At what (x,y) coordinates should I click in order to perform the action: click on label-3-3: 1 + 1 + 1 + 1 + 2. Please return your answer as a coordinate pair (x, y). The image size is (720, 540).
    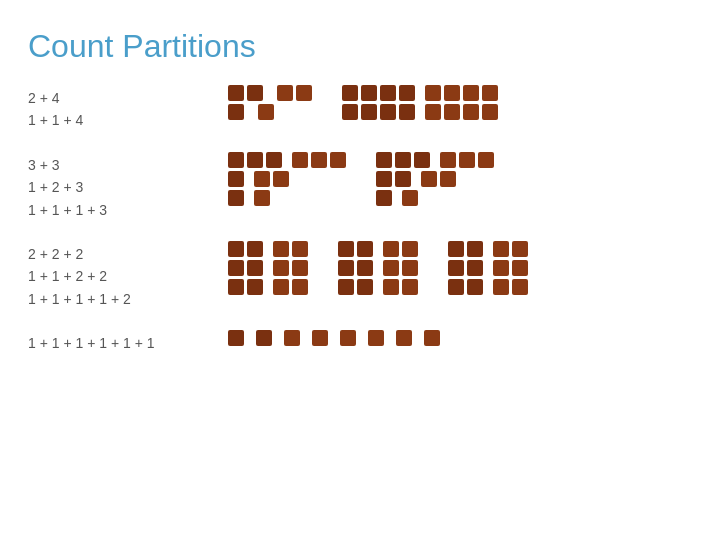
    Looking at the image, I should click on (128, 299).